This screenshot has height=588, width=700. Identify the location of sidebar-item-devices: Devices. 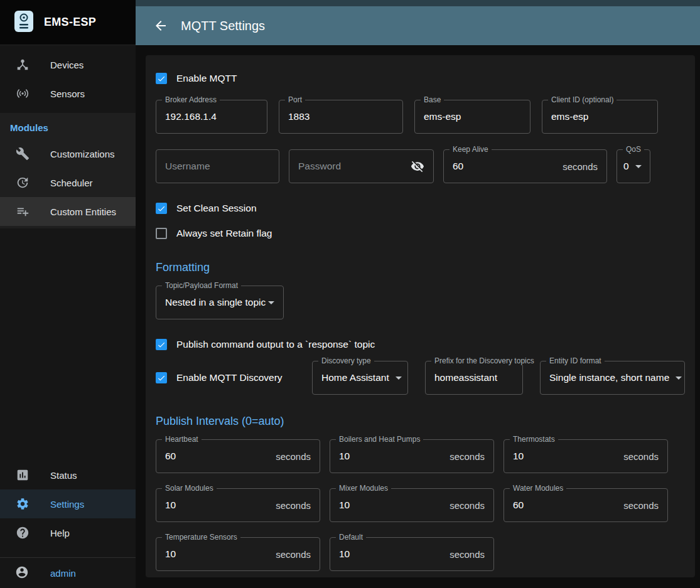
(68, 65).